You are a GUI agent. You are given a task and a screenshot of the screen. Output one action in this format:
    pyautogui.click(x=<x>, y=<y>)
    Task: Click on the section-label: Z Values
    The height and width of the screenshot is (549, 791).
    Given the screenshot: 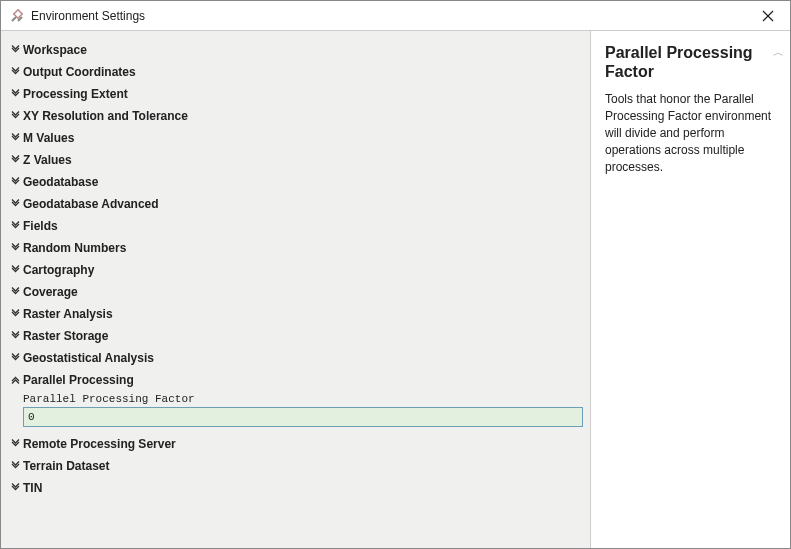 What is the action you would take?
    pyautogui.click(x=48, y=160)
    